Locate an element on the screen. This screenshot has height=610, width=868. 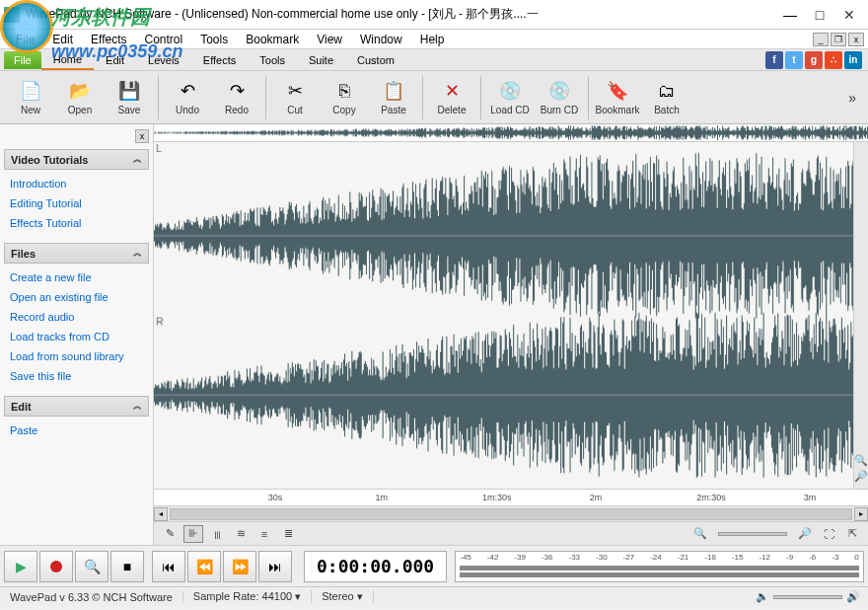
twitter-icon: t is located at coordinates (794, 60).